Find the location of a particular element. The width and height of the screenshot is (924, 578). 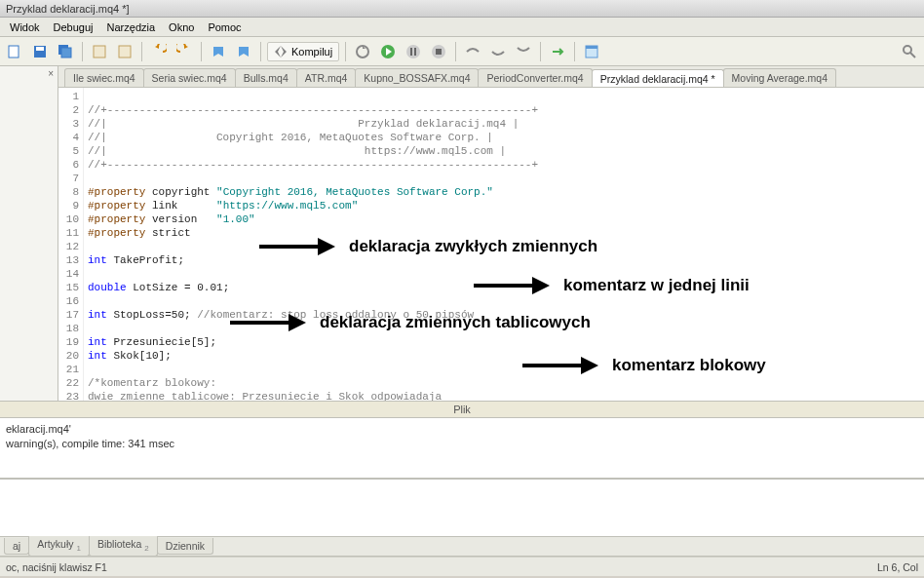

window-icon is located at coordinates (592, 52).